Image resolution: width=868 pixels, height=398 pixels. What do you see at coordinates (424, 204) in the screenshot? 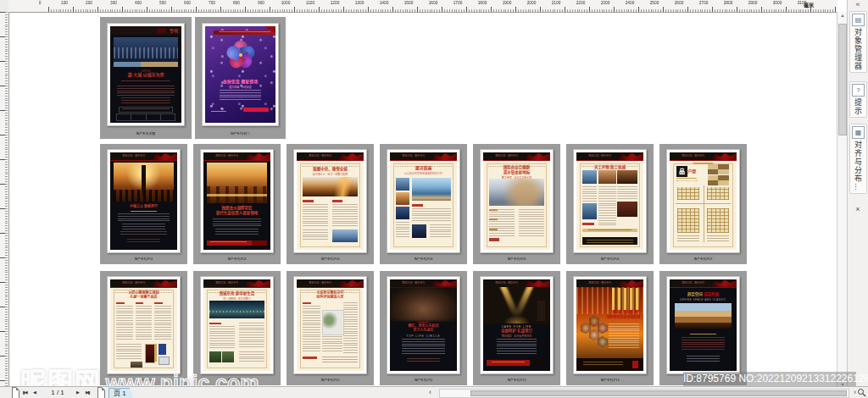
I see `page-board-p04: 尊域大城 · 楼市专刊 漯河首座 以心起点改写区域未来的城市力作 地产专刊-P0…` at bounding box center [424, 204].